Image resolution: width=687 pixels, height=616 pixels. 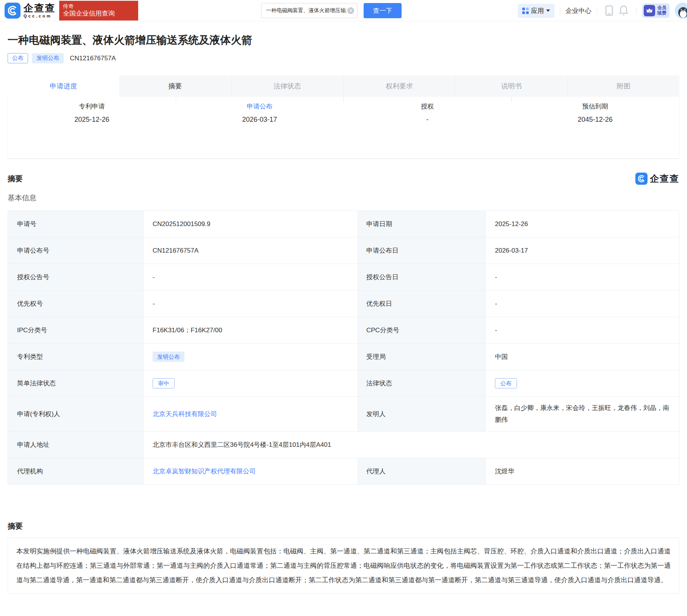 I want to click on tab-drawings: 附图, so click(x=623, y=86).